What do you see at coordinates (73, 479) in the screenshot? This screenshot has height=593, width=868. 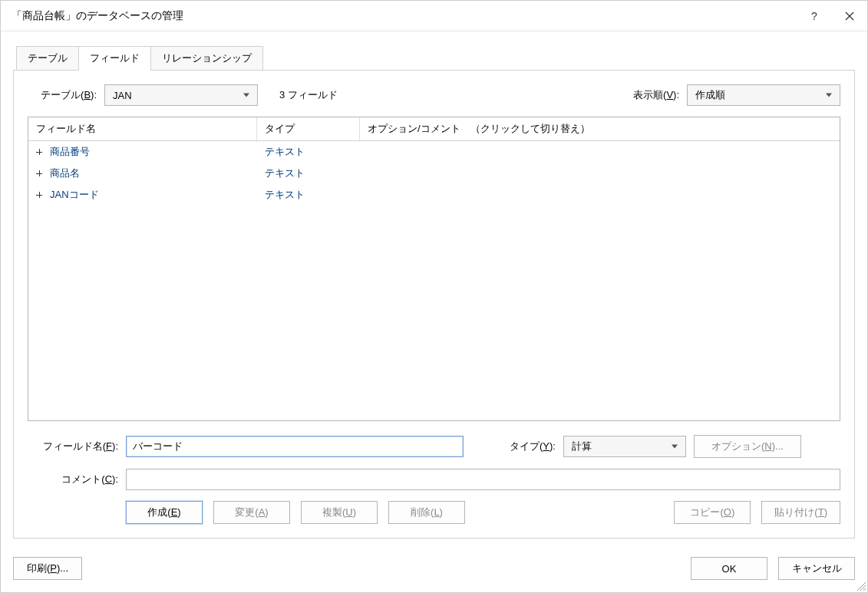 I see `comment-label: コメント(C):` at bounding box center [73, 479].